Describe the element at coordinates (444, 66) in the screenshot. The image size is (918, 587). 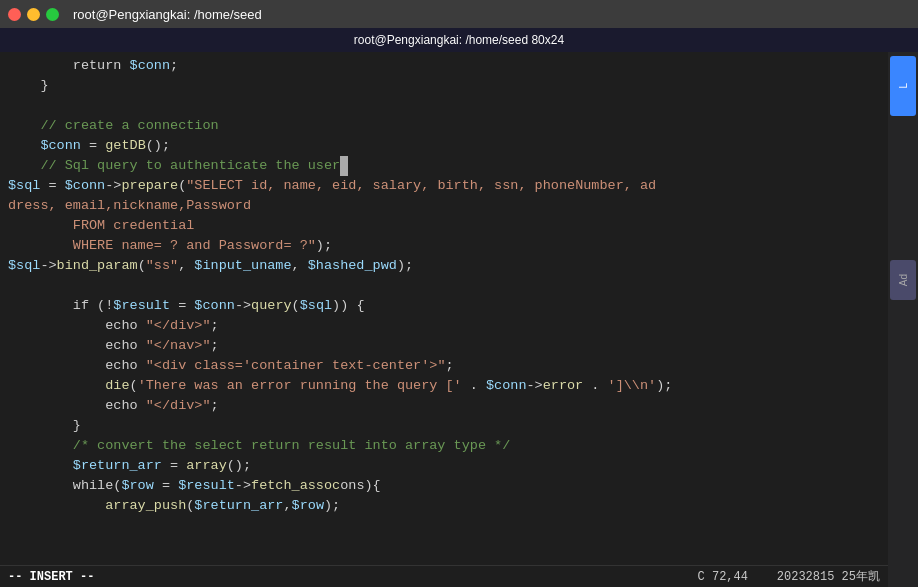
I see `code-line: return $conn;` at that location.